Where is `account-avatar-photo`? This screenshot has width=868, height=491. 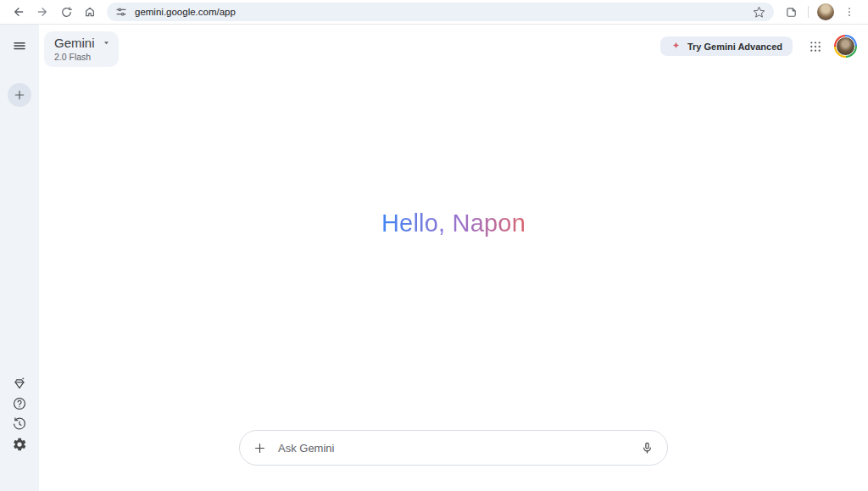
account-avatar-photo is located at coordinates (846, 46).